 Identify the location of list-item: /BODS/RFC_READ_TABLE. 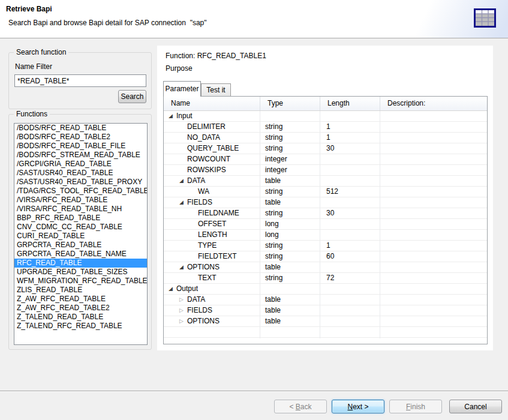
(80, 128).